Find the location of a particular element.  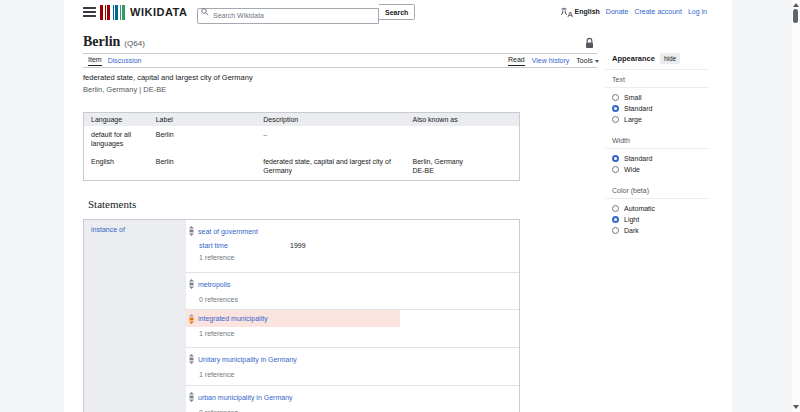

scroll-down-arrow-icon is located at coordinates (796, 407).